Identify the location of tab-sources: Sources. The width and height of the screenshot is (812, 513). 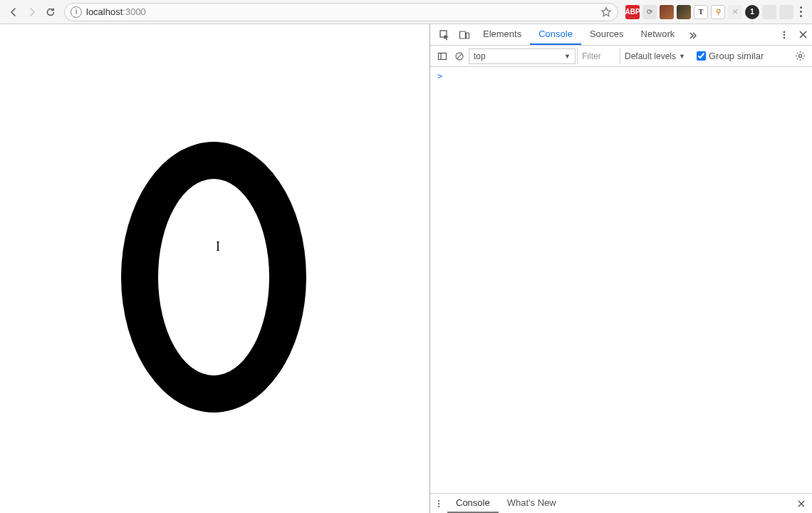
(607, 34).